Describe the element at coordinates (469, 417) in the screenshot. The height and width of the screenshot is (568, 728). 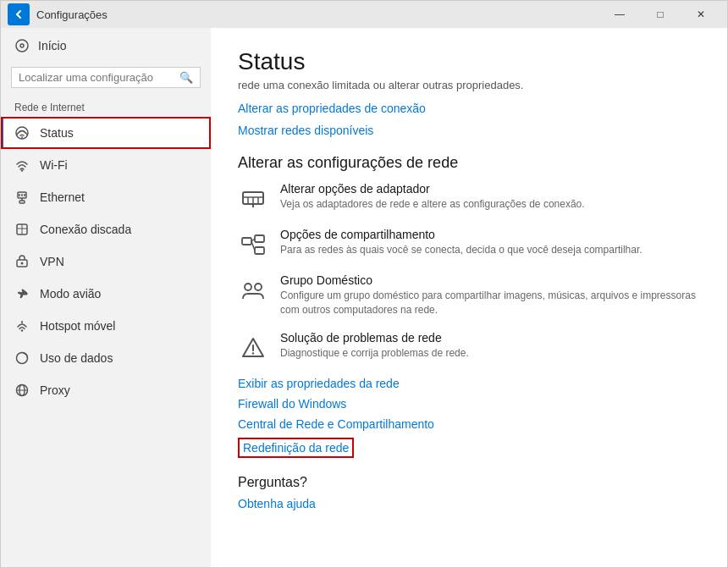
I see `bottom-links: Exibir as propriedades da rede Firewall …` at that location.